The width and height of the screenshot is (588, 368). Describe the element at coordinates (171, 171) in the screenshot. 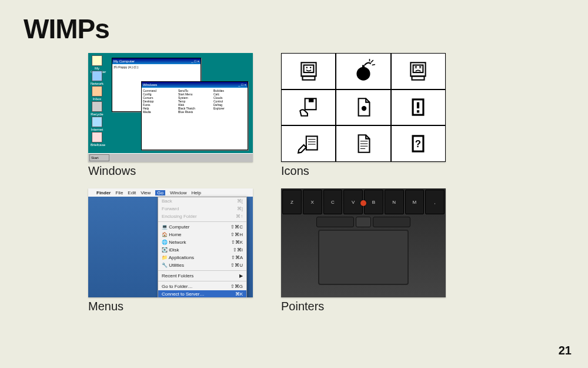

I see `caption-windows: Windows` at that location.